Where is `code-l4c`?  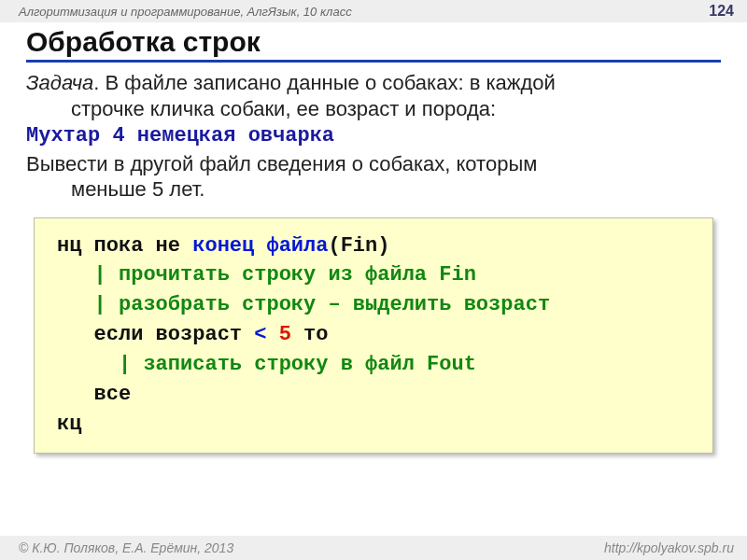 code-l4c is located at coordinates (273, 334).